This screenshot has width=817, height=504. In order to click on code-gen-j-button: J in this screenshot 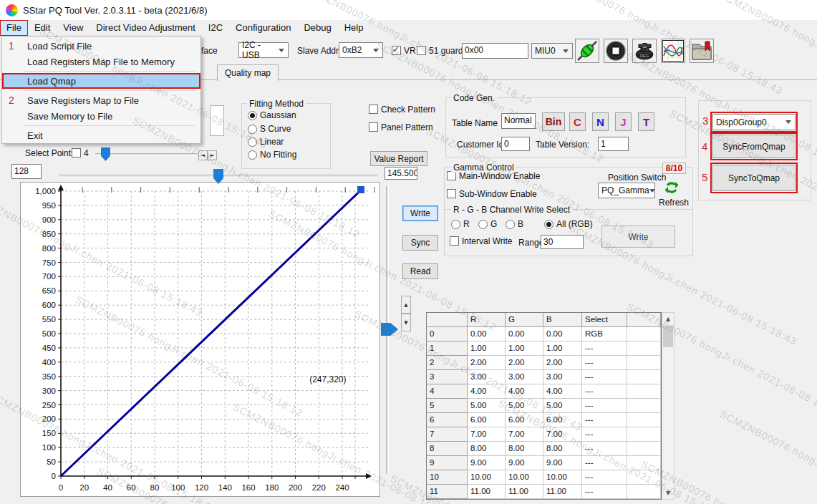, I will do `click(623, 122)`.